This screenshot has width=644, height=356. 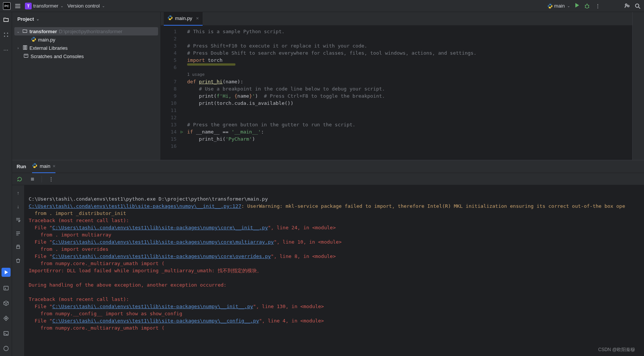 I want to click on run-gutter-icon: ▷, so click(x=182, y=132).